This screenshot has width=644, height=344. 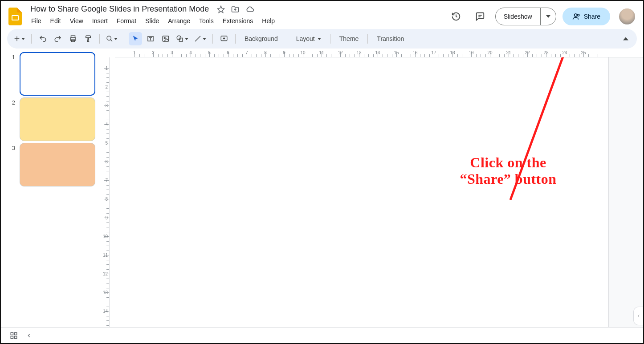 What do you see at coordinates (29, 336) in the screenshot?
I see `prev-slide-icon` at bounding box center [29, 336].